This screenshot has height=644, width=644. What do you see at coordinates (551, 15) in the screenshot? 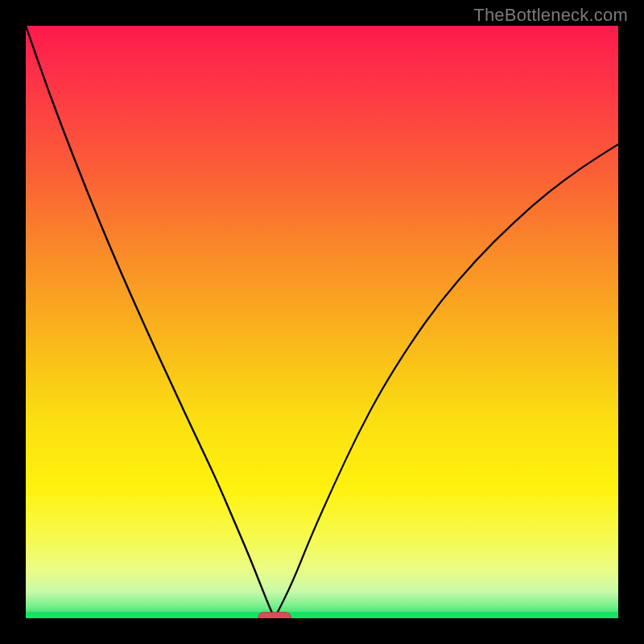
I see `watermark-text: TheBottleneck.com` at bounding box center [551, 15].